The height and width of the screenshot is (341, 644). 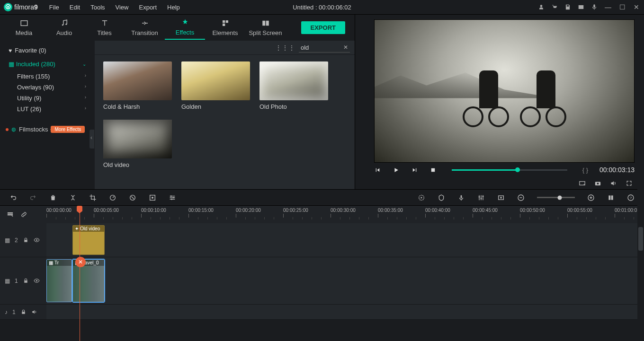 I want to click on vertical-scrollbar, so click(x=641, y=265).